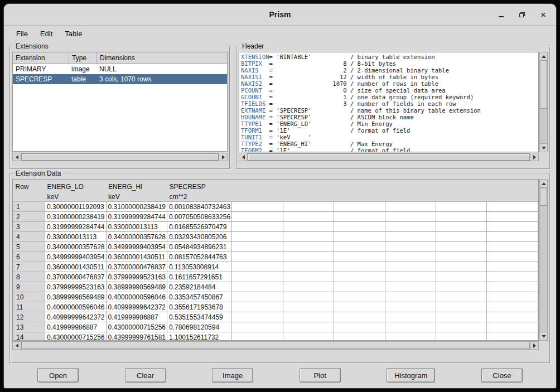  What do you see at coordinates (136, 237) in the screenshot?
I see `cell-energ-hi: 0.34000000357628` at bounding box center [136, 237].